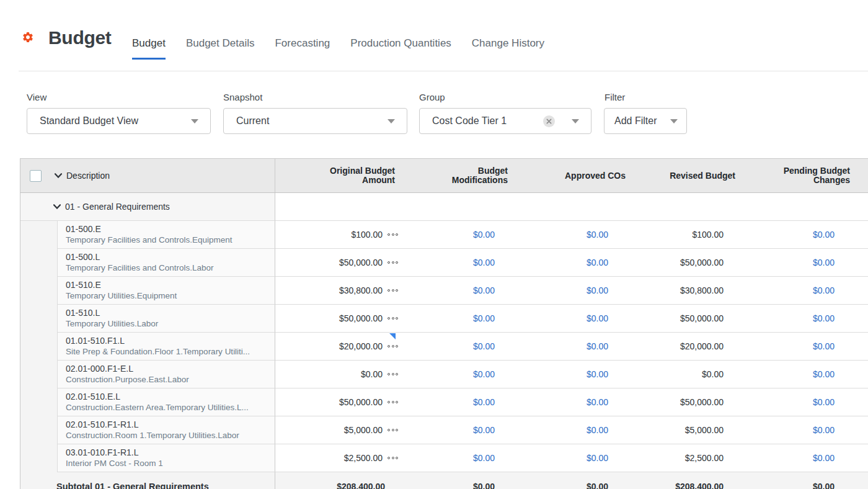 The height and width of the screenshot is (489, 868). What do you see at coordinates (434, 36) in the screenshot?
I see `topbar: Budget Budget Budget Details Forecasting…` at bounding box center [434, 36].